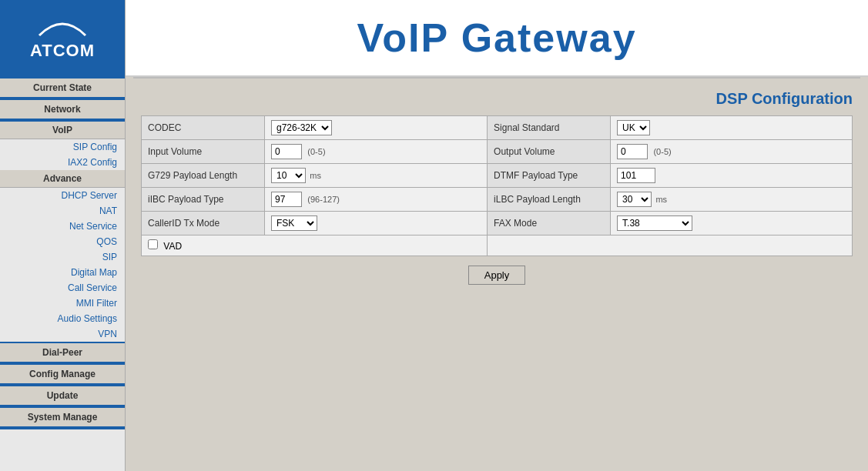 The image size is (868, 471). What do you see at coordinates (661, 199) in the screenshot?
I see `ilbc-length-unit: ms` at bounding box center [661, 199].